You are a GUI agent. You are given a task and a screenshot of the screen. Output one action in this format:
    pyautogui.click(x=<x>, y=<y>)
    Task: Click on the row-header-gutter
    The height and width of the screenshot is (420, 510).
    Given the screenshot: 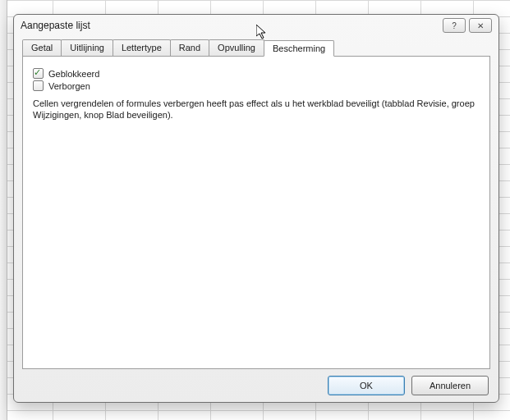 What is the action you would take?
    pyautogui.click(x=3, y=210)
    